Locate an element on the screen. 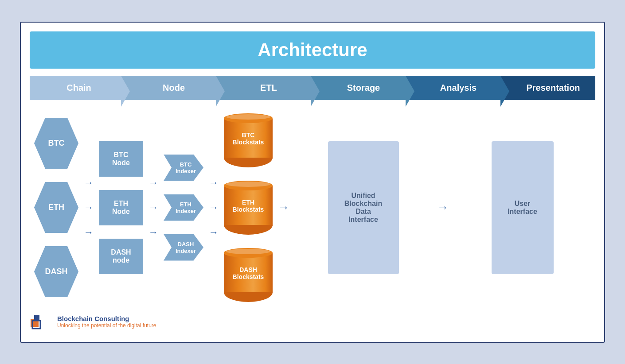 This screenshot has width=625, height=364. chevron-storage: Storage is located at coordinates (358, 88).